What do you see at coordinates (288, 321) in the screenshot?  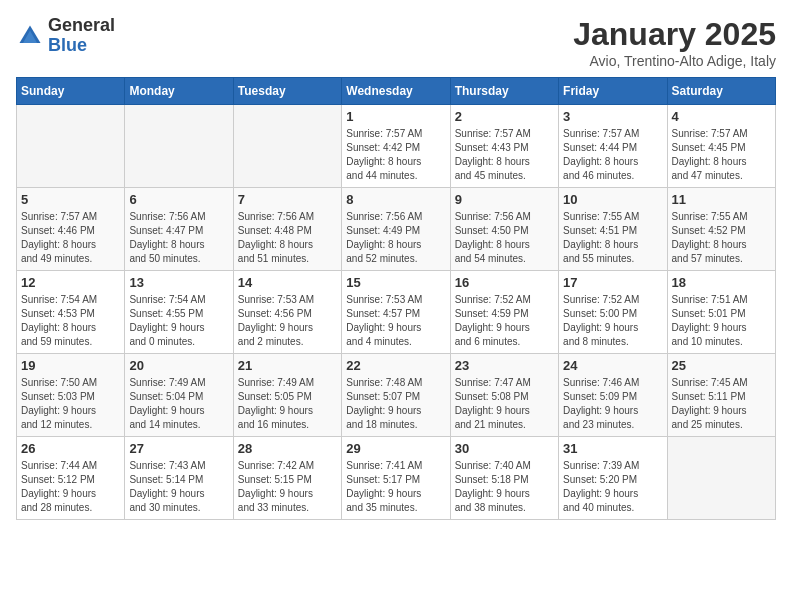 I see `day-info: Sunrise: 7:53 AM Sunset: 4:56 PM Dayligh…` at bounding box center [288, 321].